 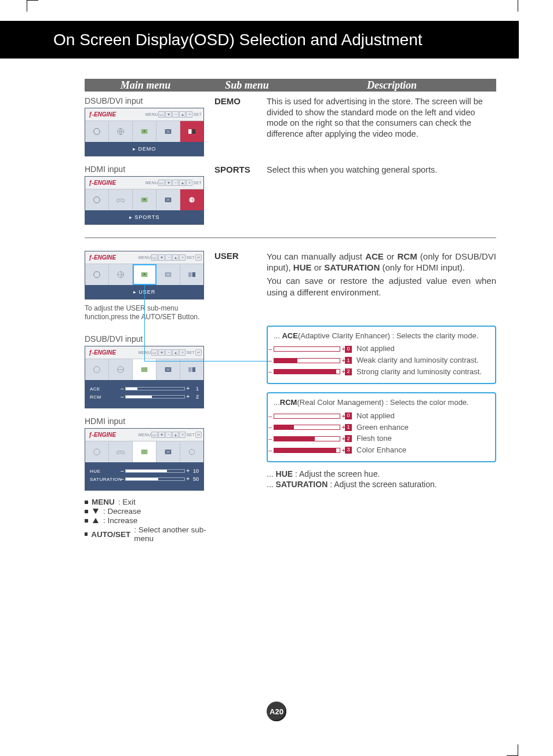 What do you see at coordinates (150, 421) in the screenshot?
I see `label-hdmi-2: HDMI input` at bounding box center [150, 421].